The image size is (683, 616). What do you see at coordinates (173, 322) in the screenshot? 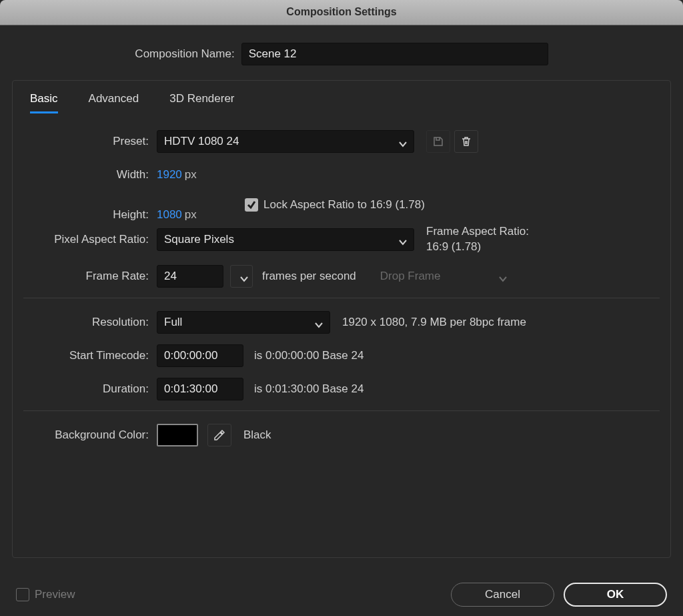
I see `resolution-value: Full` at bounding box center [173, 322].